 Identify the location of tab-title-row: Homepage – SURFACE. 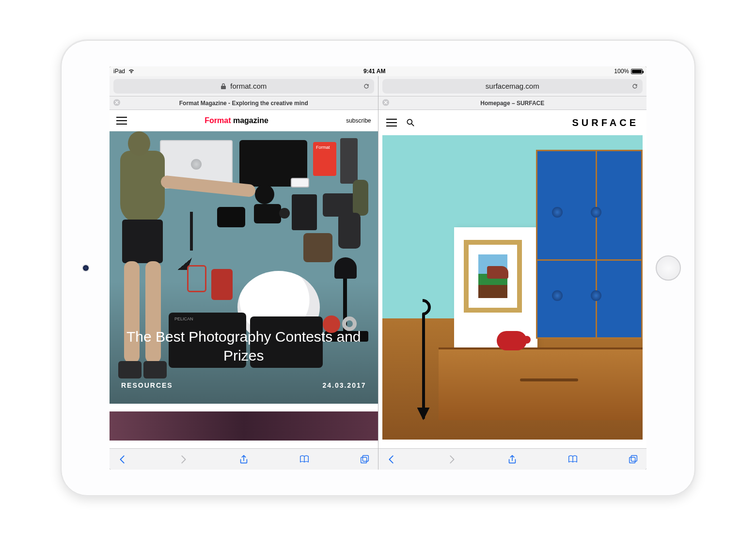
(513, 103).